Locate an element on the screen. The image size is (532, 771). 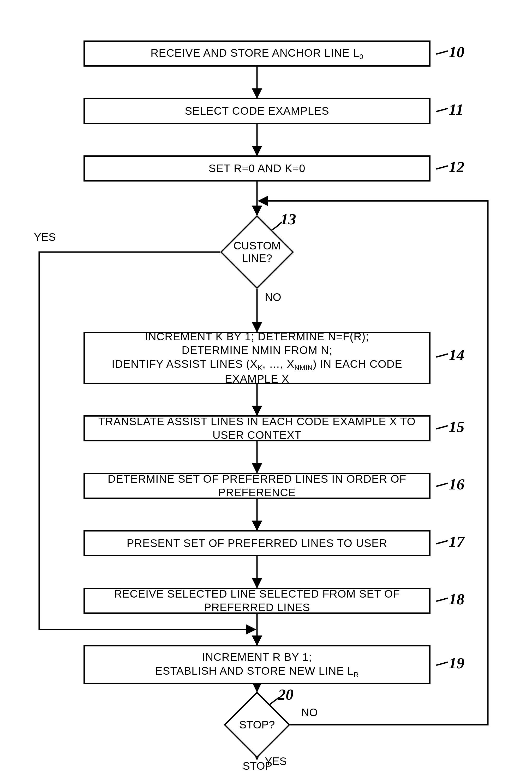
flow-decision-label-20: STOP? is located at coordinates (257, 725).